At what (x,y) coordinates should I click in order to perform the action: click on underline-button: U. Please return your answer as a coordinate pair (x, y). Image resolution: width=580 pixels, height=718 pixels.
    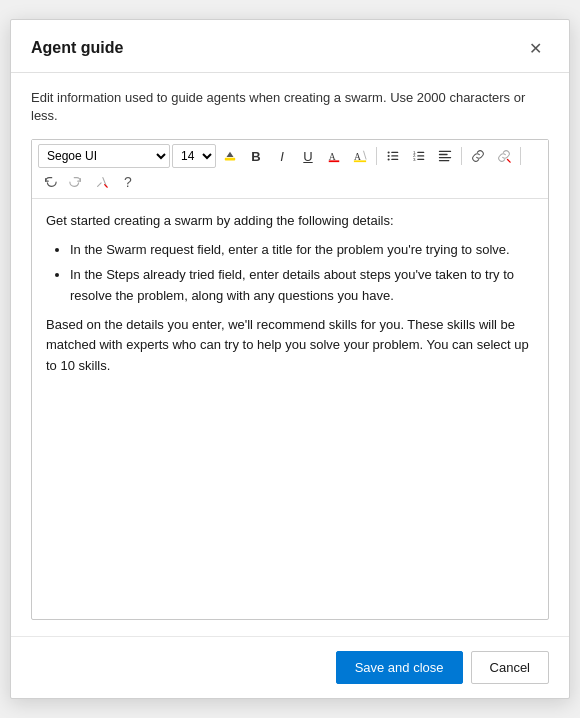
    Looking at the image, I should click on (308, 156).